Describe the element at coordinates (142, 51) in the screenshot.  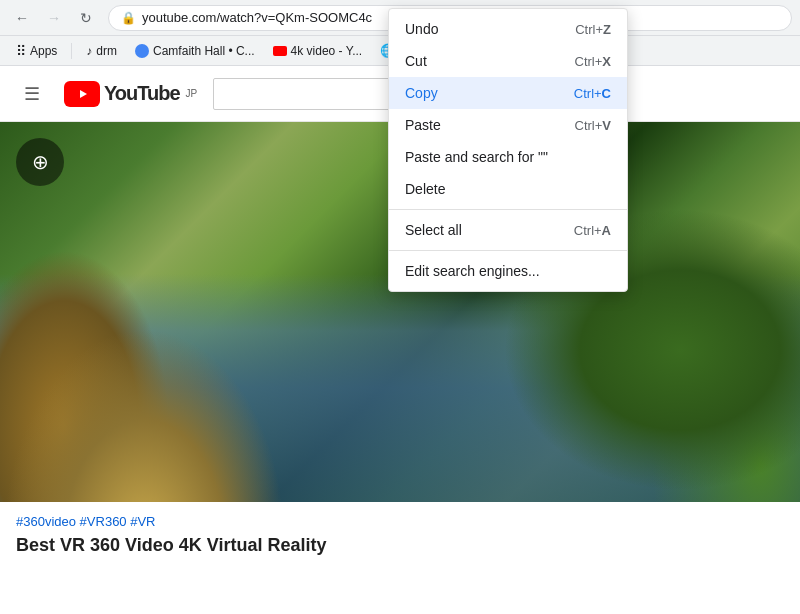
I see `camfaith-icon` at that location.